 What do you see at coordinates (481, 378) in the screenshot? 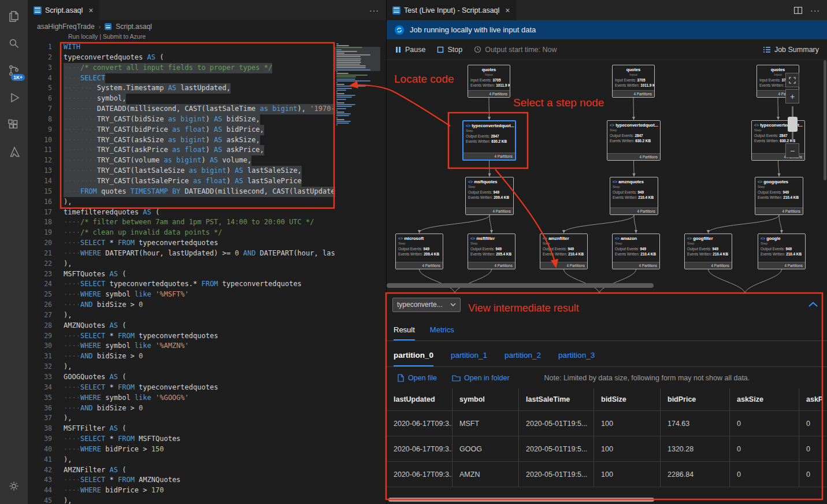
I see `open-in-folder-link: Open in folder` at bounding box center [481, 378].